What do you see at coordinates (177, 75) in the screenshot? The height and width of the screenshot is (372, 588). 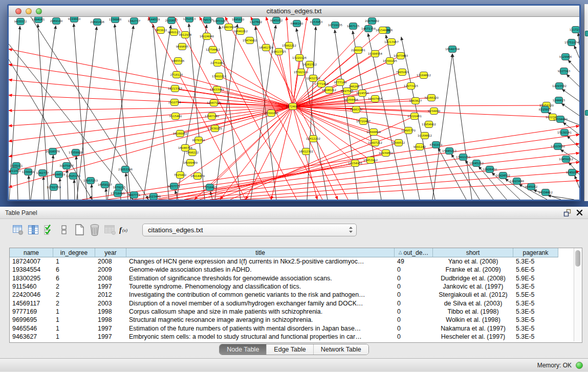 I see `graph-node: 2718126` at bounding box center [177, 75].